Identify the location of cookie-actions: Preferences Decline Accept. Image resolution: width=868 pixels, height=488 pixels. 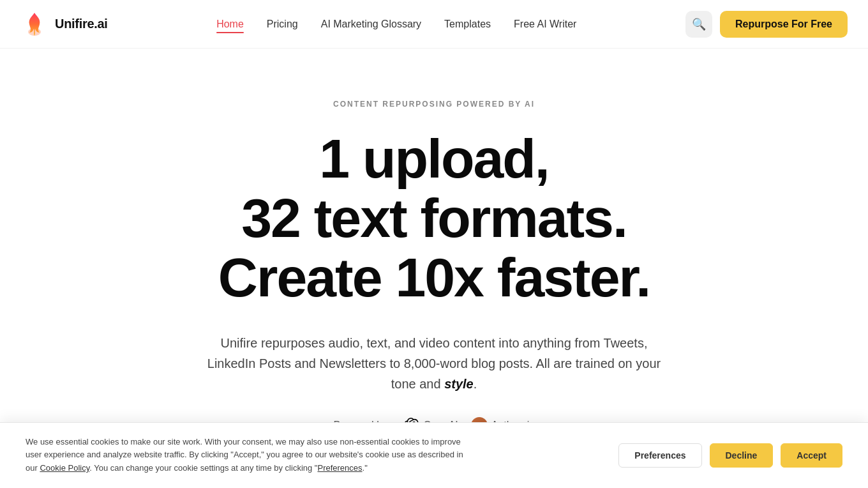
(730, 455).